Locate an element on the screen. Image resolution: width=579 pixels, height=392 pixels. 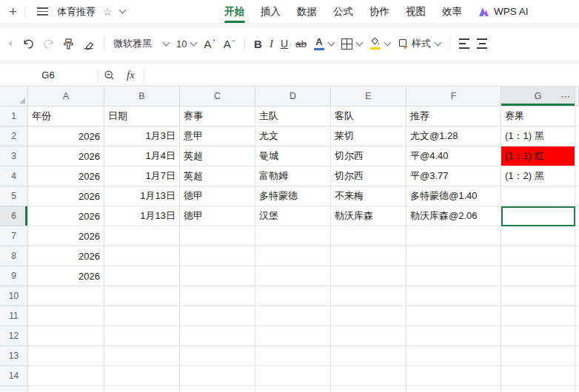
cell-e12 is located at coordinates (369, 336).